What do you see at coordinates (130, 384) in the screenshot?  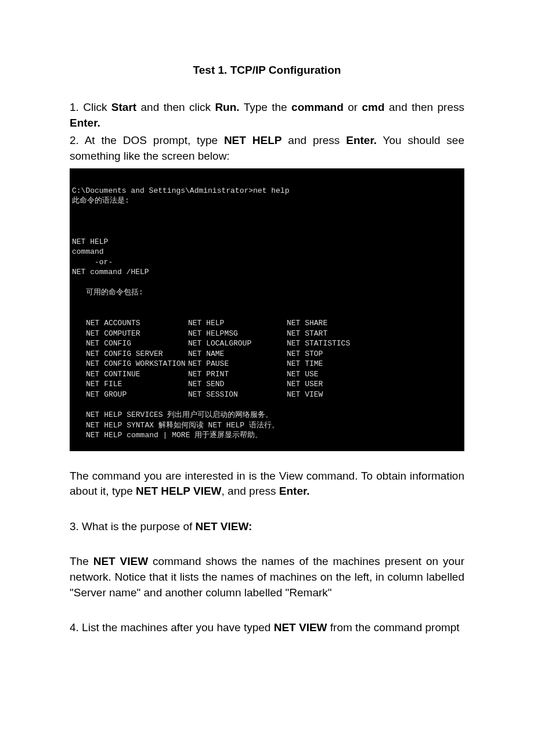 I see `term-cmd: NET FILE` at bounding box center [130, 384].